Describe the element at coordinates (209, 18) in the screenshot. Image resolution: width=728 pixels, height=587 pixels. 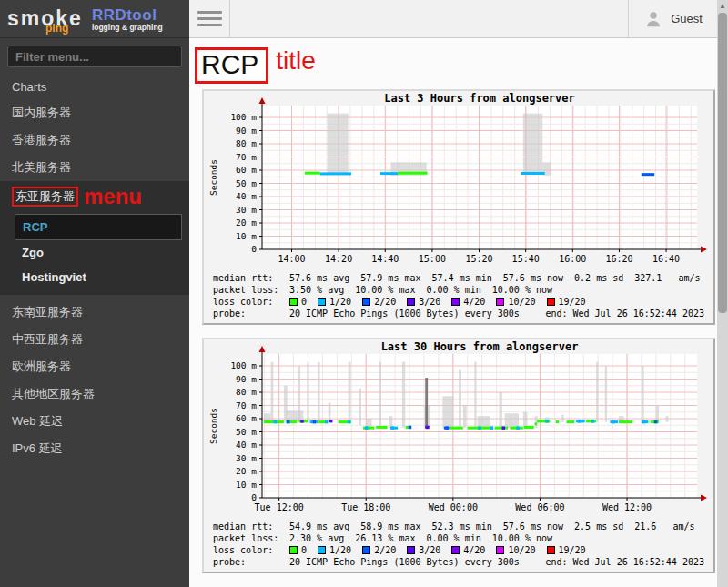
I see `hamburger-menu-button` at that location.